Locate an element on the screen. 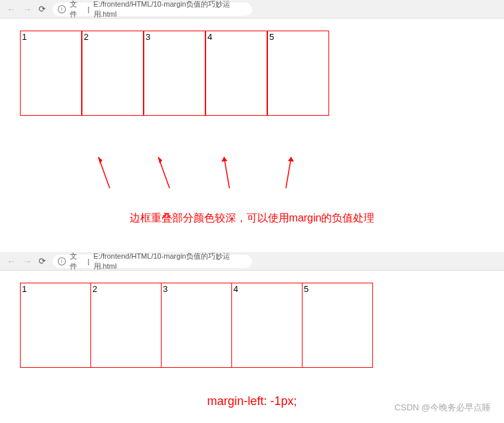 The width and height of the screenshot is (504, 423). address-bar-2: i 文件 | E:/frontend/HTML/10-margin负值的巧妙运用… is located at coordinates (152, 261).